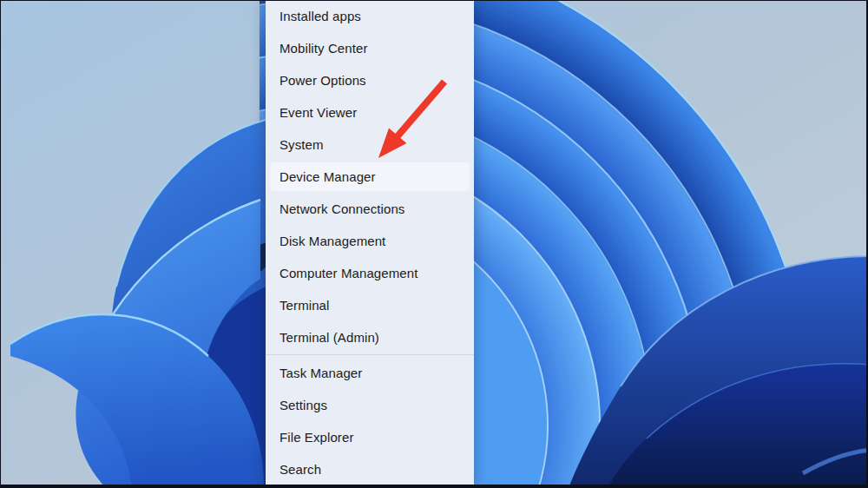  Describe the element at coordinates (370, 438) in the screenshot. I see `menu-item-file-explorer: File Explorer` at that location.